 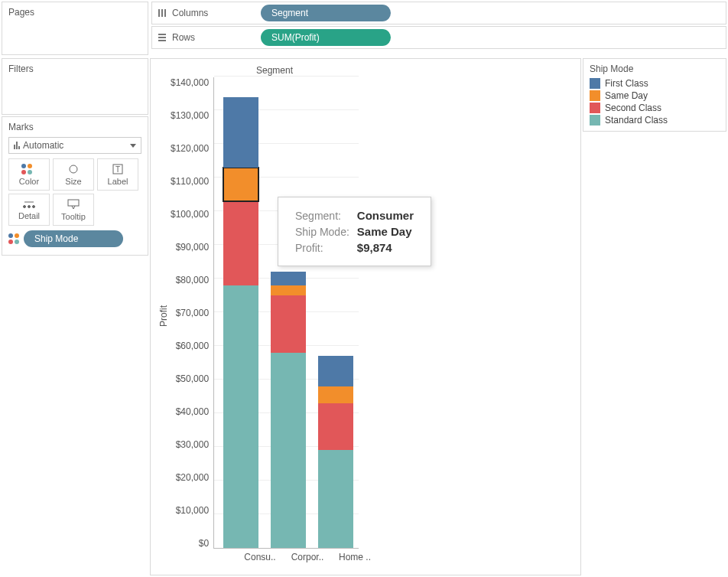 What do you see at coordinates (190, 116) in the screenshot?
I see `y-tick: $130,000` at bounding box center [190, 116].